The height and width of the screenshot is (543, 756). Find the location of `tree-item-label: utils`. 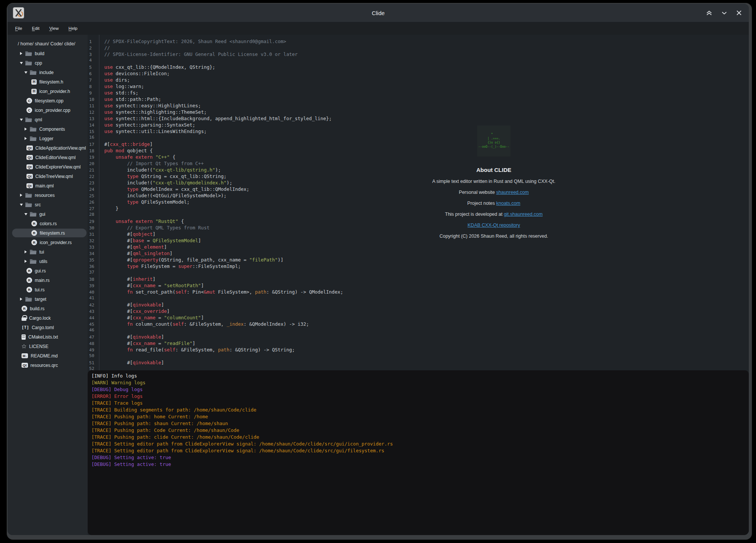

tree-item-label: utils is located at coordinates (43, 261).